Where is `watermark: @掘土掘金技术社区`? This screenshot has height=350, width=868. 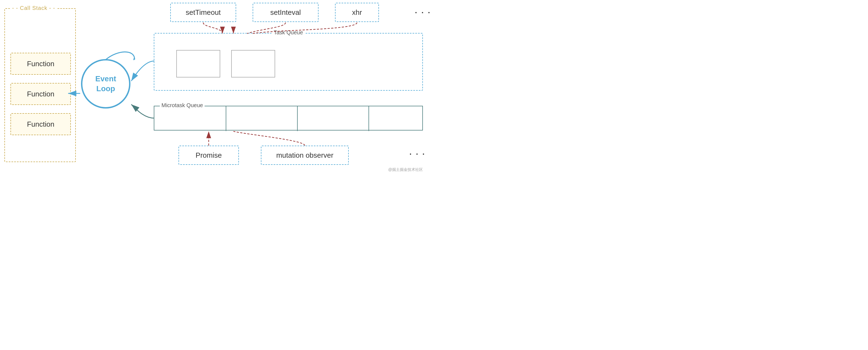
watermark: @掘土掘金技术社区 is located at coordinates (406, 170).